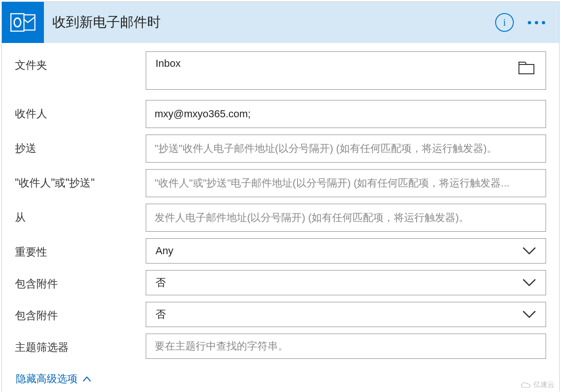 The image size is (561, 392). I want to click on row-cc: 抄送 "抄送"收件人电子邮件地址(以分号隔开) (如有任何匹配项，将运行触发器)…, so click(280, 149).